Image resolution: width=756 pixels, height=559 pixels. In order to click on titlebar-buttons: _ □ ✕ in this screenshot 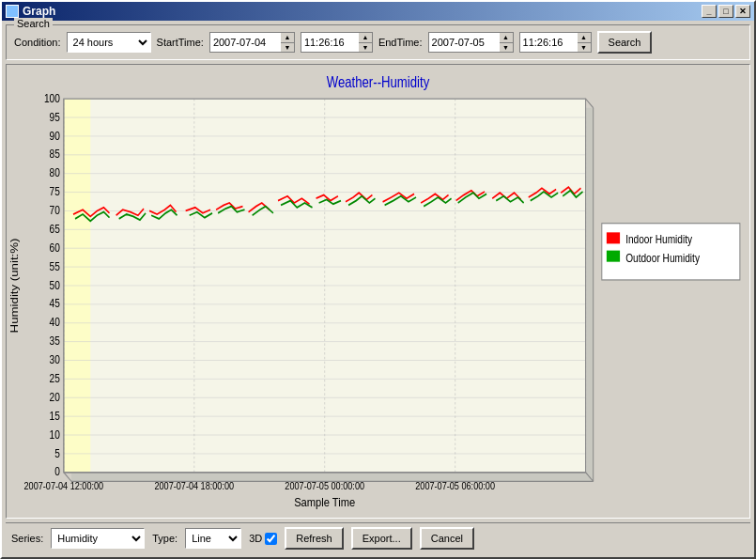, I will do `click(726, 11)`.